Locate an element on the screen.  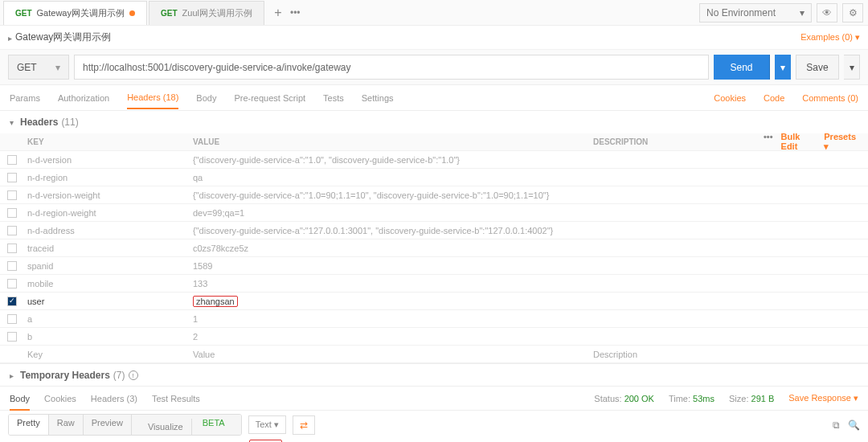
method-select: GET ▾ is located at coordinates (39, 68).